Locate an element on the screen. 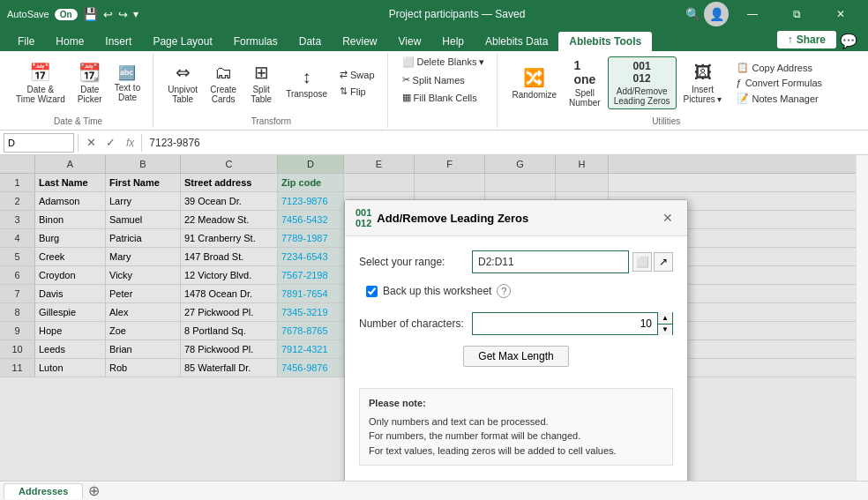 The height and width of the screenshot is (500, 868). note-line-3: For text values, leading zeros will be a… is located at coordinates (516, 451).